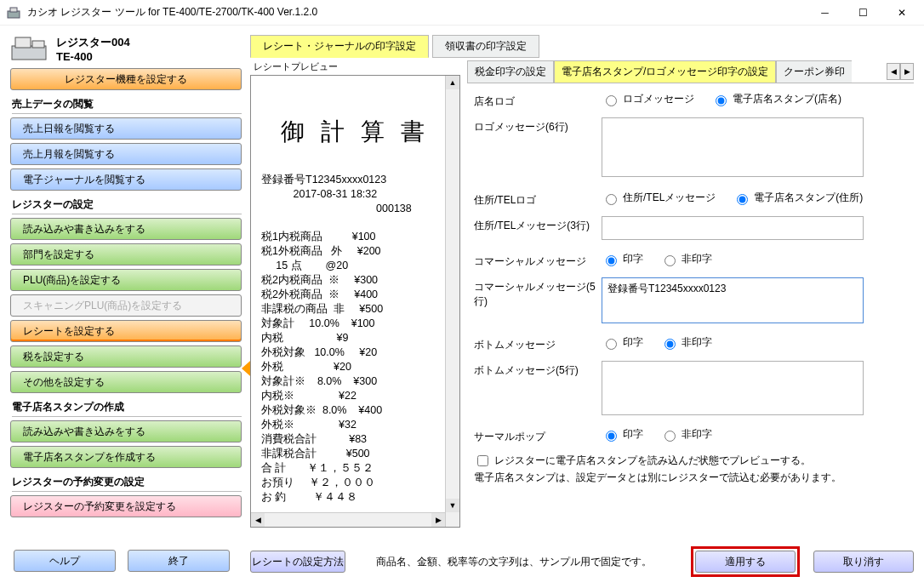 The image size is (924, 588). I want to click on thermal-label: サーマルポップ, so click(538, 436).